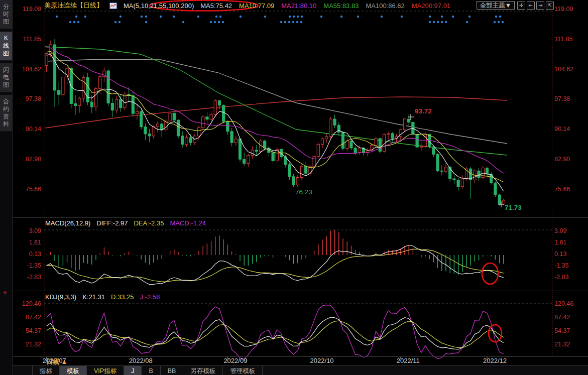  I want to click on ma-legend-value-4: MA100:86.62, so click(385, 6).